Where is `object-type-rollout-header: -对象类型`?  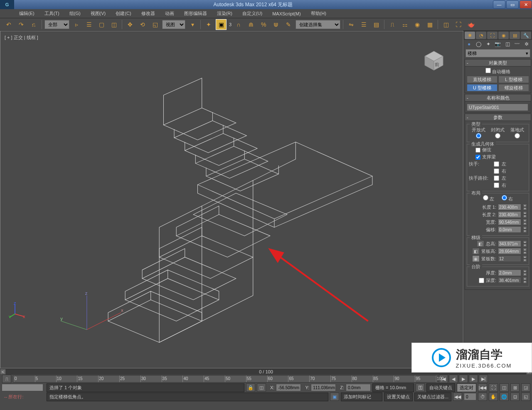
object-type-rollout-header: -对象类型 is located at coordinates (498, 63).